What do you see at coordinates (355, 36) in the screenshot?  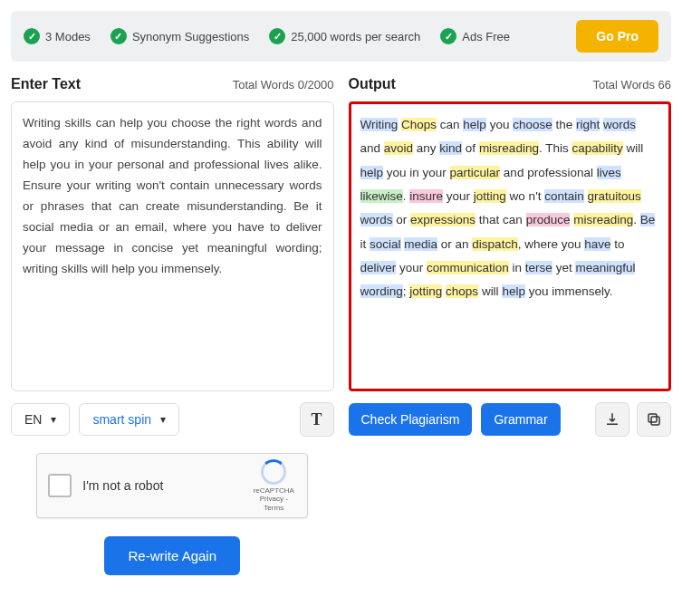 I see `feature-label: 25,000 words per search` at bounding box center [355, 36].